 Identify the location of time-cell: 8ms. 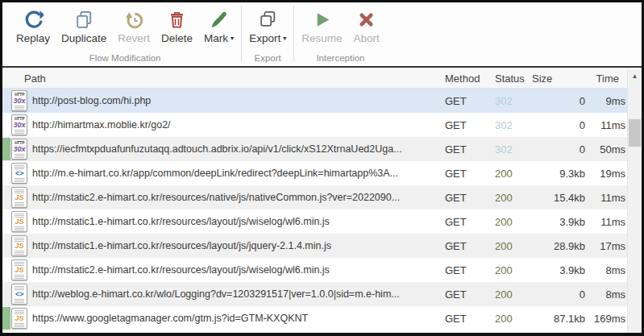
(606, 271).